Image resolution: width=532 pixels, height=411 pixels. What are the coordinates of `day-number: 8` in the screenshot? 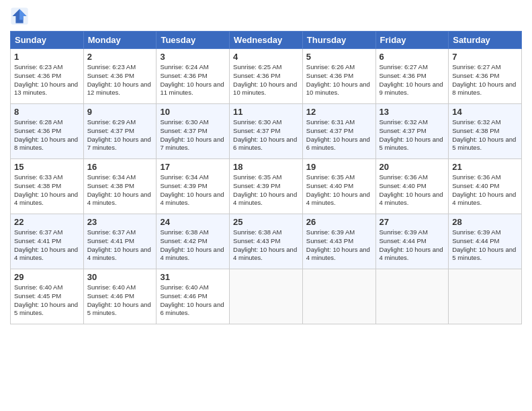 It's located at (47, 111).